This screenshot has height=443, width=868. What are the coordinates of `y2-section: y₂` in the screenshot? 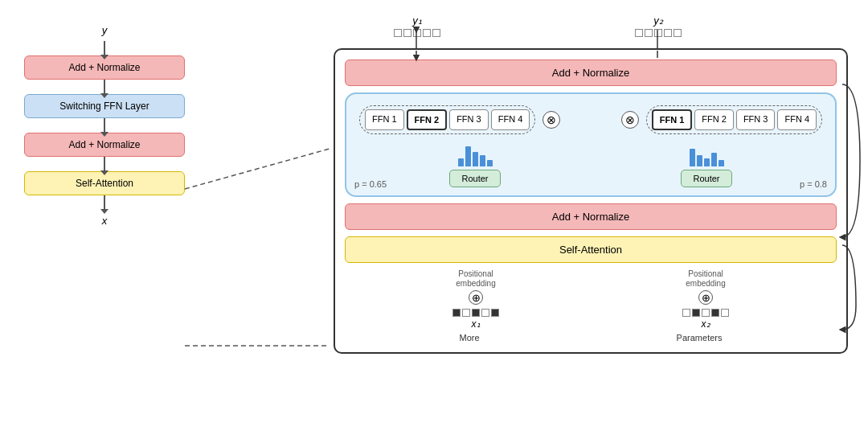 It's located at (658, 26).